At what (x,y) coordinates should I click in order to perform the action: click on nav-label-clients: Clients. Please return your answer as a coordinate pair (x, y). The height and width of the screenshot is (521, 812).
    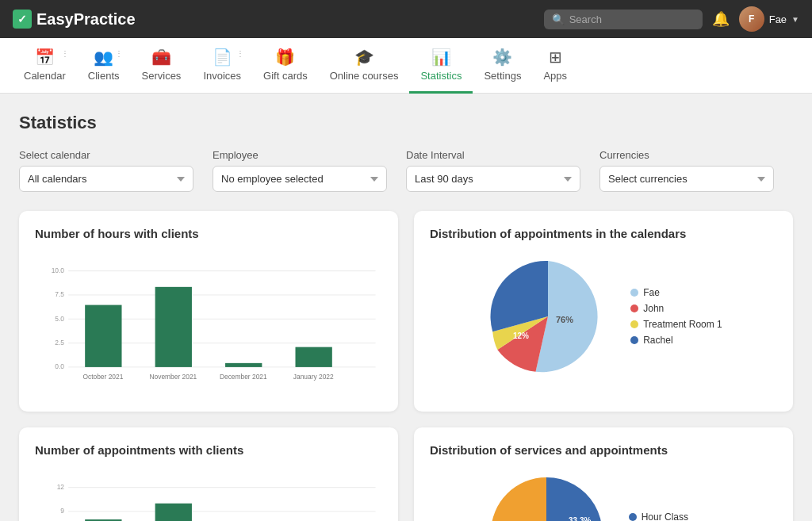
    Looking at the image, I should click on (104, 76).